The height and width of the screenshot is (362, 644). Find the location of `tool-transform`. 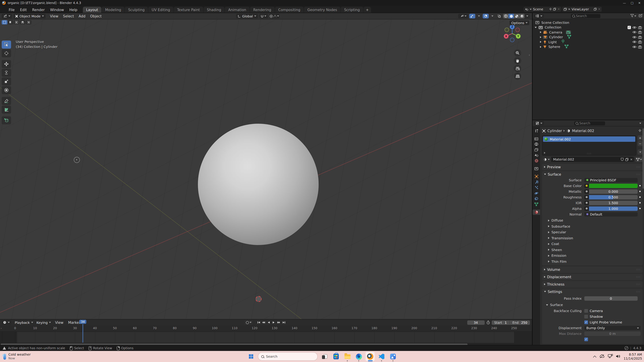

tool-transform is located at coordinates (6, 90).